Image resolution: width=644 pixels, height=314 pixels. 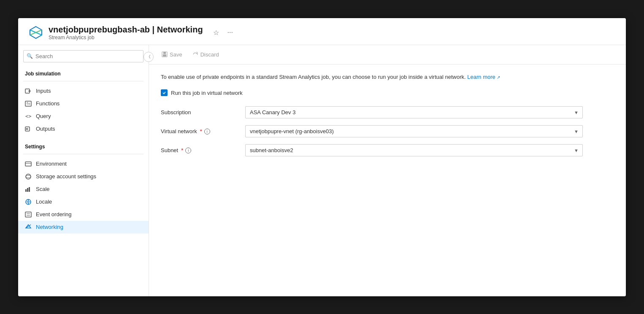 I want to click on sidebar-item-networking-label: Networking, so click(x=50, y=227).